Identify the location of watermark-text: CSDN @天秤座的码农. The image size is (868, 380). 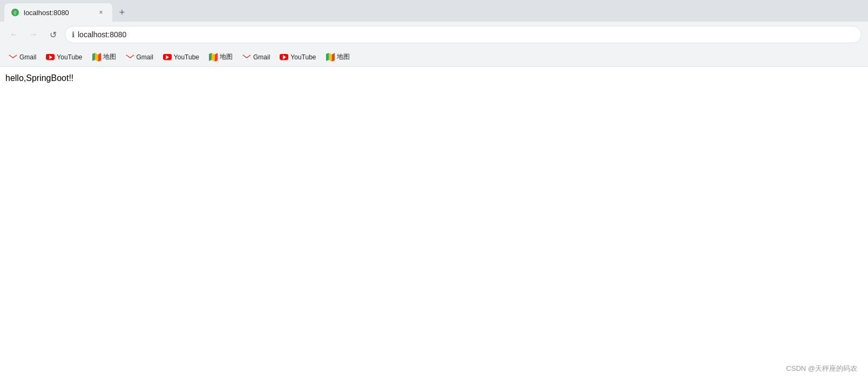
(822, 368).